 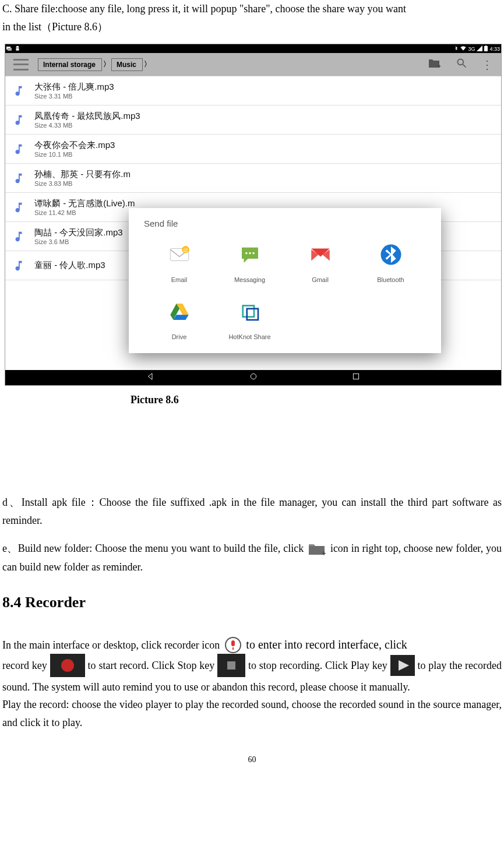 What do you see at coordinates (252, 665) in the screenshot?
I see `recorder-paragraph: In the main interface or desktop, click …` at bounding box center [252, 665].